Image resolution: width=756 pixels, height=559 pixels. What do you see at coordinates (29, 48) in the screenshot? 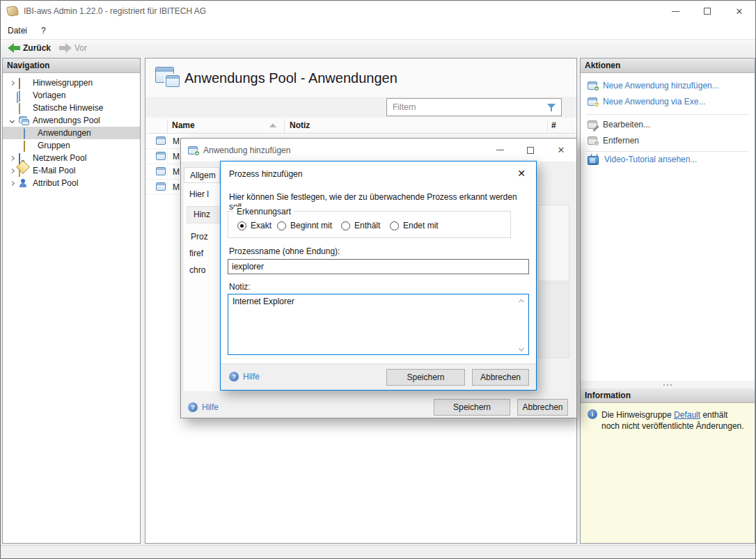
I see `back-button: Zurück` at bounding box center [29, 48].